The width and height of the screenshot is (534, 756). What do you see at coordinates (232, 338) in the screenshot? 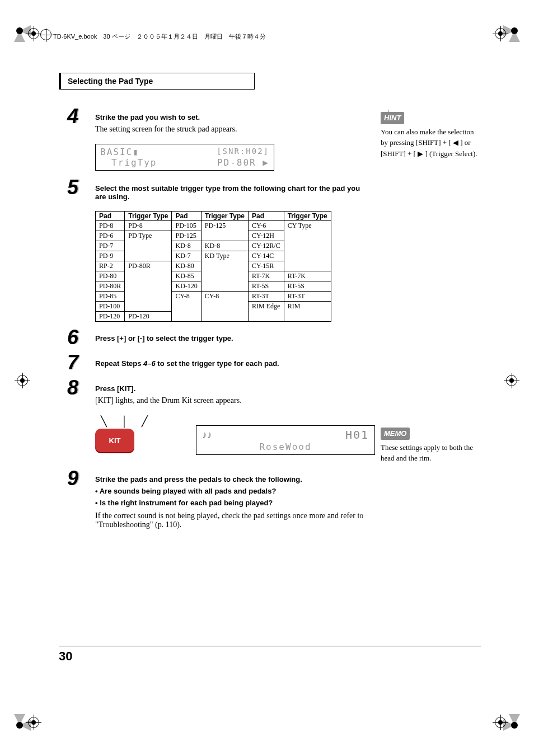
I see `step-6-heading: Press [+] or [-] to select the trigger t…` at bounding box center [232, 338].